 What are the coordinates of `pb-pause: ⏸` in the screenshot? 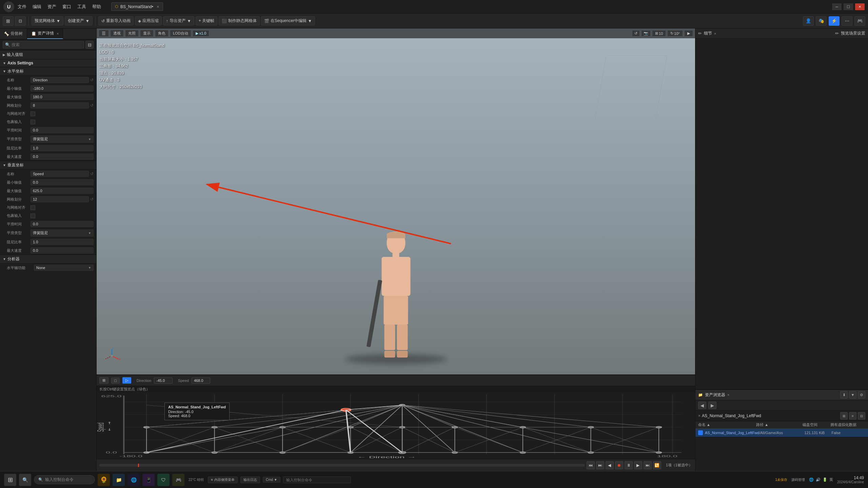 It's located at (629, 465).